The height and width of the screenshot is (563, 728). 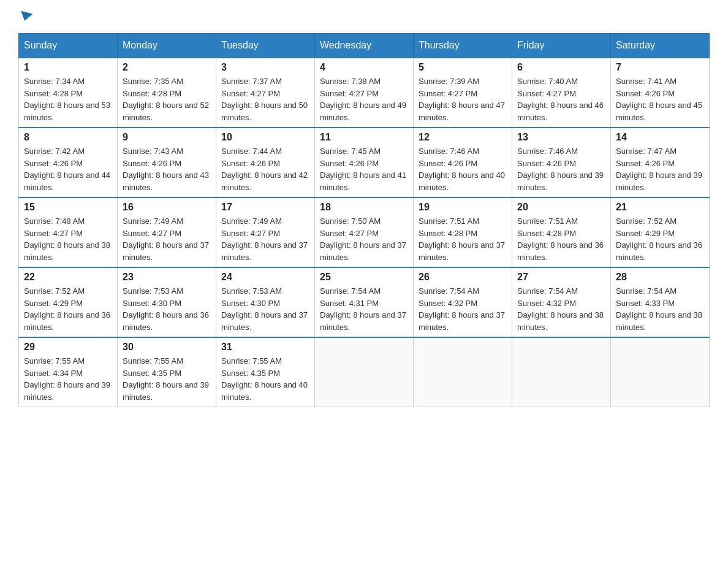 What do you see at coordinates (561, 207) in the screenshot?
I see `day-number: 20` at bounding box center [561, 207].